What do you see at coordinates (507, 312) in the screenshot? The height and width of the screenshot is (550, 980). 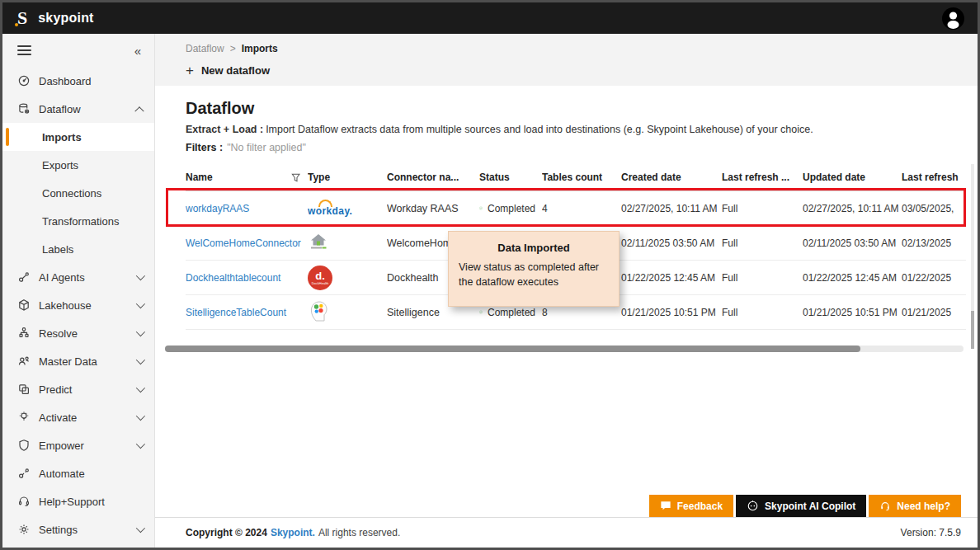 I see `status-badge: Completed` at bounding box center [507, 312].